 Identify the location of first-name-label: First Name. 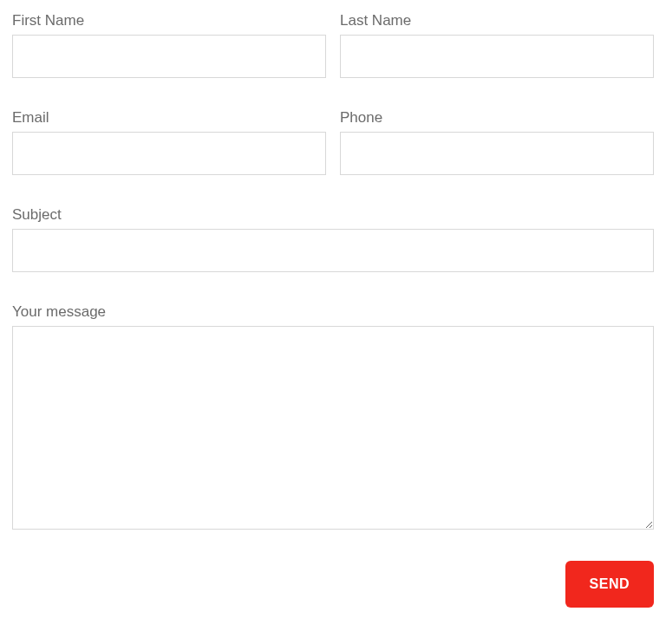
(169, 21).